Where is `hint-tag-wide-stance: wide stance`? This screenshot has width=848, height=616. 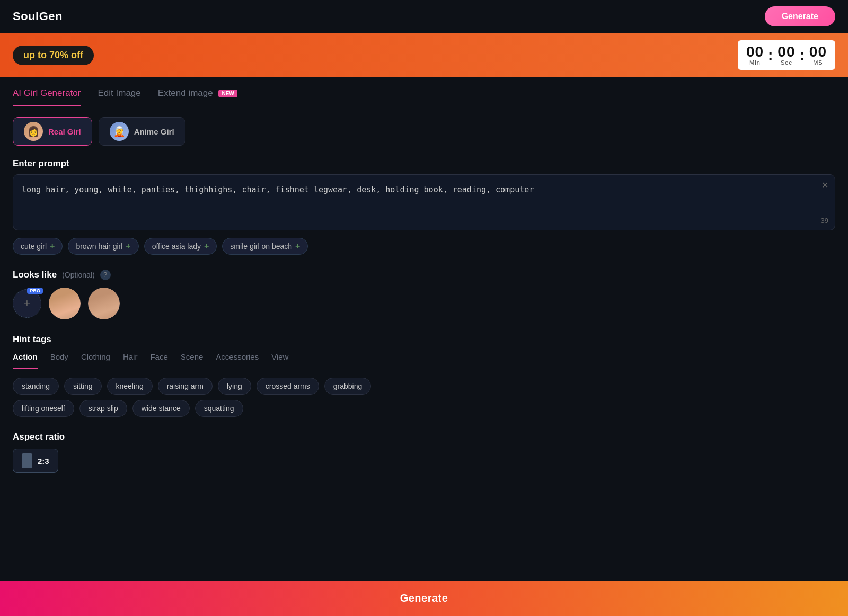
hint-tag-wide-stance: wide stance is located at coordinates (161, 408).